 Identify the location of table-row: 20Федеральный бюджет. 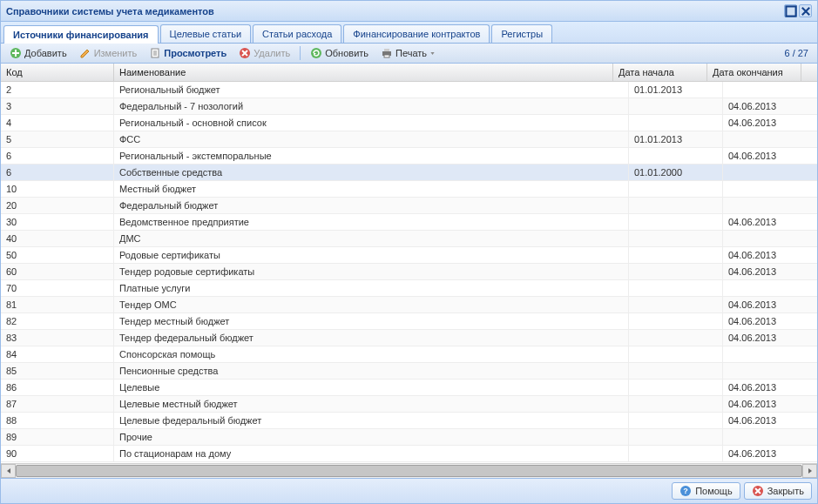
(409, 205).